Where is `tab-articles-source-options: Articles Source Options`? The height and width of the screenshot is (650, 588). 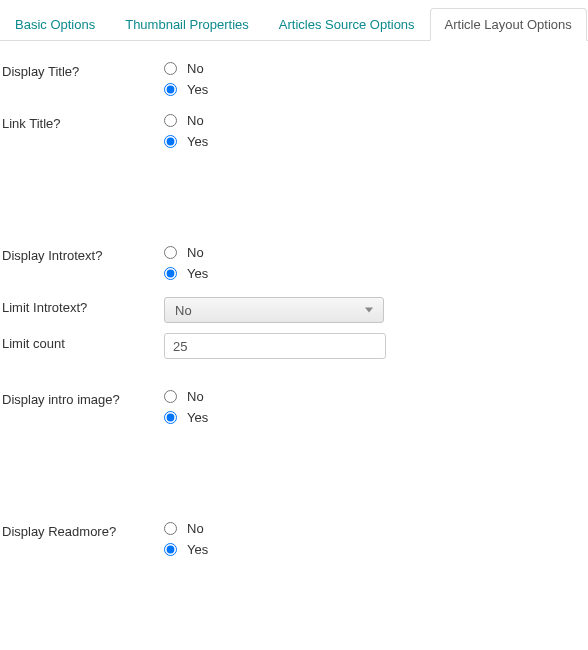
tab-articles-source-options: Articles Source Options is located at coordinates (347, 24).